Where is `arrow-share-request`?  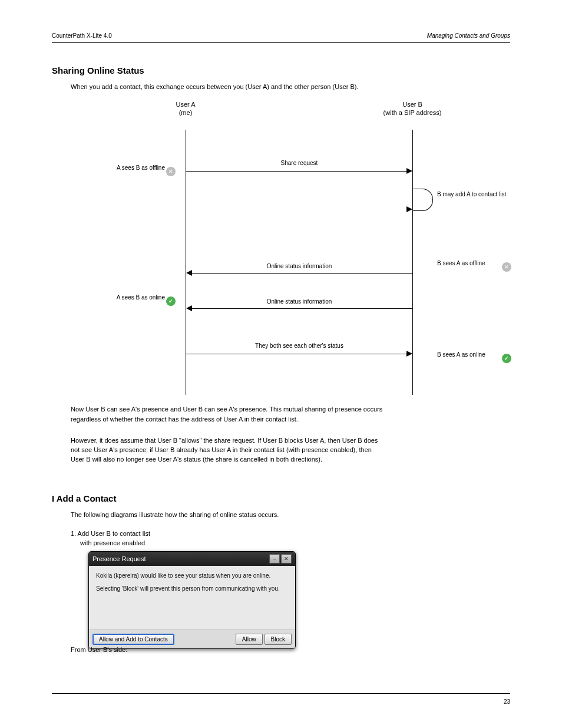
arrow-share-request is located at coordinates (296, 171).